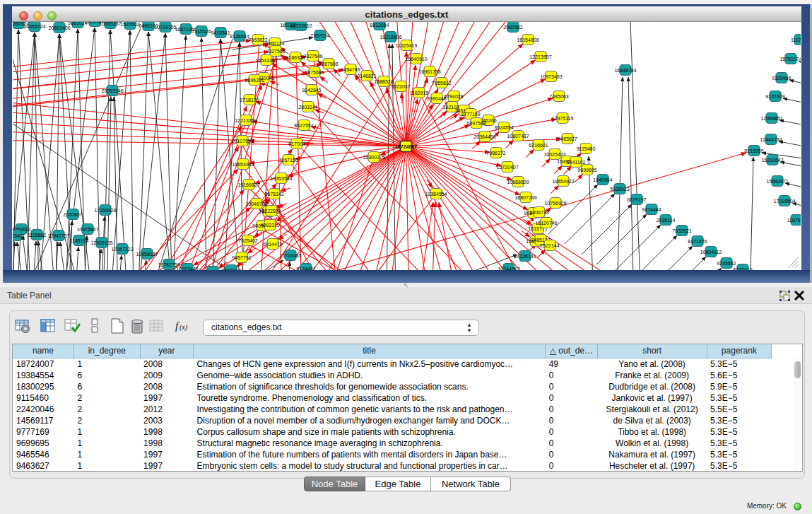  What do you see at coordinates (88, 229) in the screenshot?
I see `svg-text: 10975867` at bounding box center [88, 229].